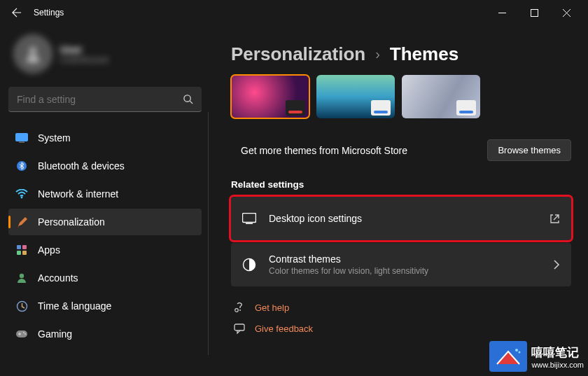  What do you see at coordinates (99, 99) in the screenshot?
I see `search-input` at bounding box center [99, 99].